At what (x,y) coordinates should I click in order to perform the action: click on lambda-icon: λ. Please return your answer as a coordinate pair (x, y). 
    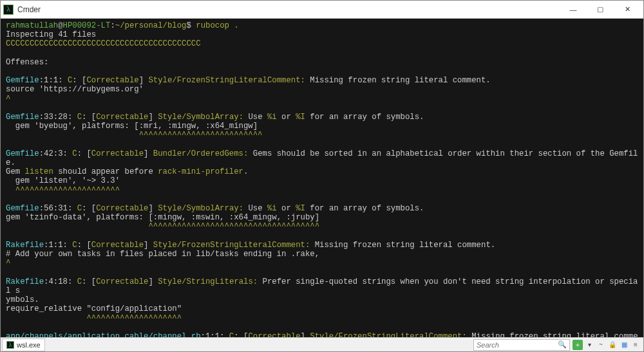
    Looking at the image, I should click on (10, 345).